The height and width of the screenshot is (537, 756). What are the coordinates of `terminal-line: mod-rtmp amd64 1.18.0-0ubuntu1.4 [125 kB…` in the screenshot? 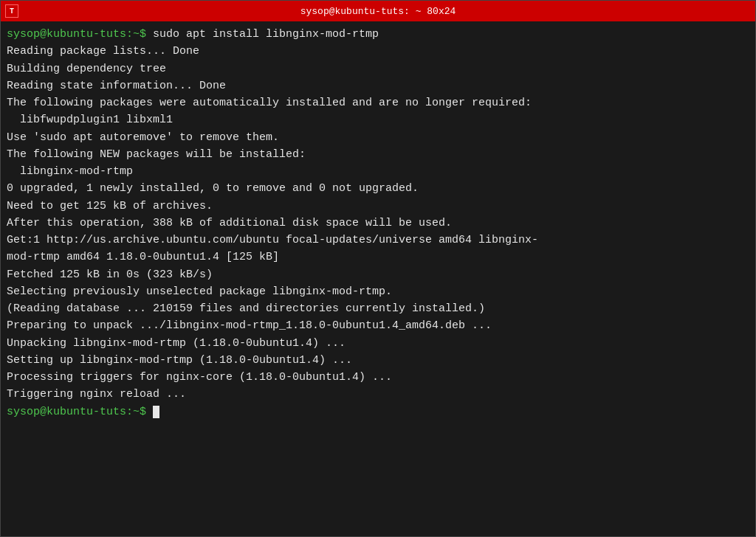 It's located at (378, 257).